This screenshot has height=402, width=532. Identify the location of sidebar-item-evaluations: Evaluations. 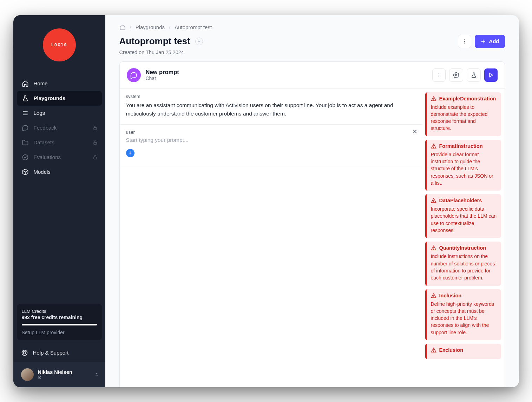
(59, 157).